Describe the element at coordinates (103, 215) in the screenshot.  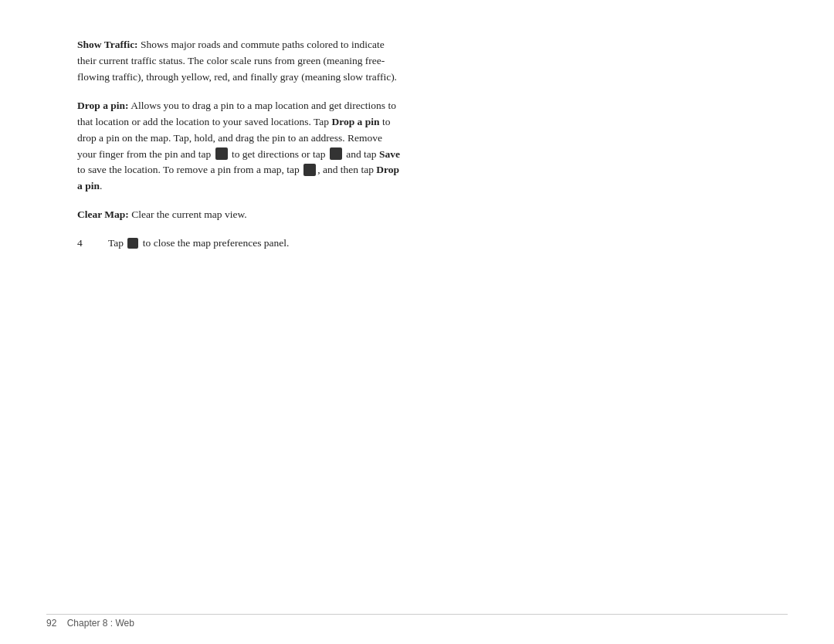
I see `clear-map-label: Clear Map:` at that location.